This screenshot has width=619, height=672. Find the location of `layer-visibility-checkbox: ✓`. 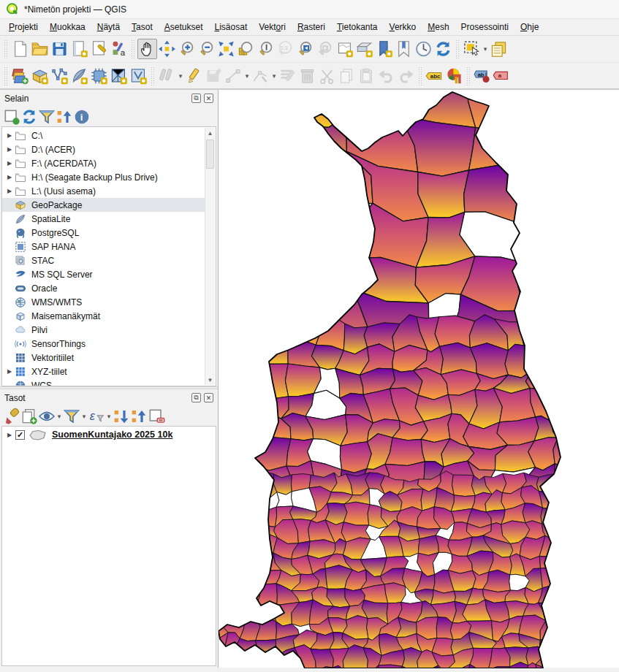

layer-visibility-checkbox: ✓ is located at coordinates (20, 435).